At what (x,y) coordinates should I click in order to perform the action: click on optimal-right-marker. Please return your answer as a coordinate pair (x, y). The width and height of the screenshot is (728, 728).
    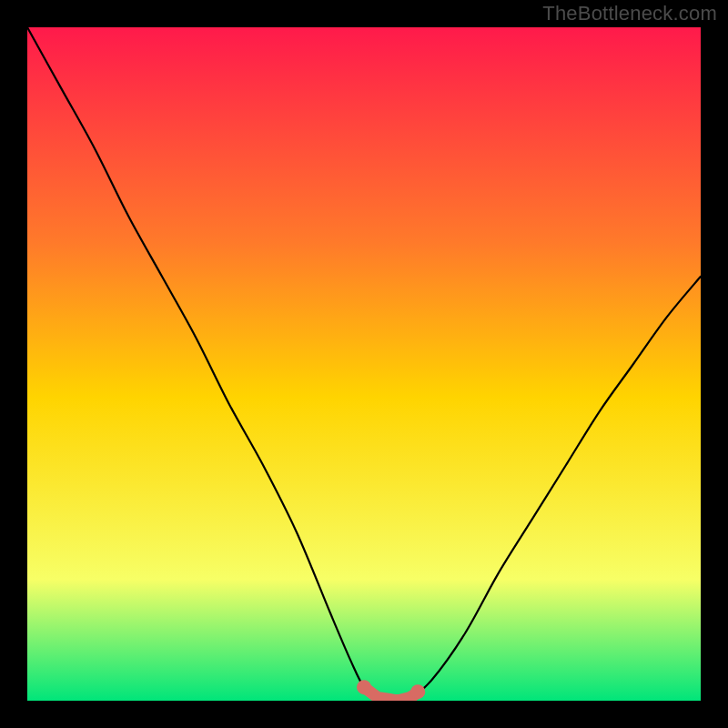
    Looking at the image, I should click on (418, 692).